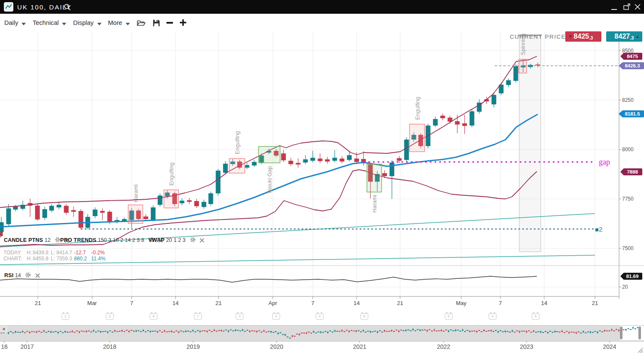 The image size is (644, 354). What do you see at coordinates (112, 241) in the screenshot?
I see `indicator-pro-trends: PRO TRENDS 150 3 10 2 14 2 3 8` at bounding box center [112, 241].